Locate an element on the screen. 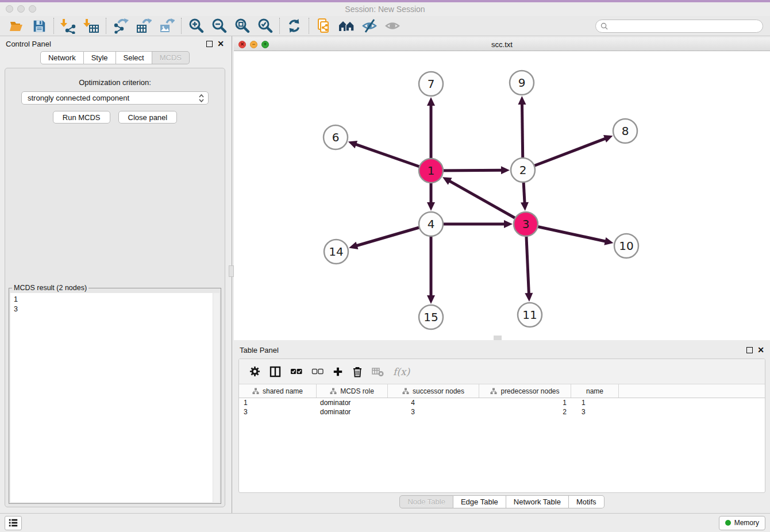 This screenshot has height=532, width=770. table-settings-button is located at coordinates (255, 371).